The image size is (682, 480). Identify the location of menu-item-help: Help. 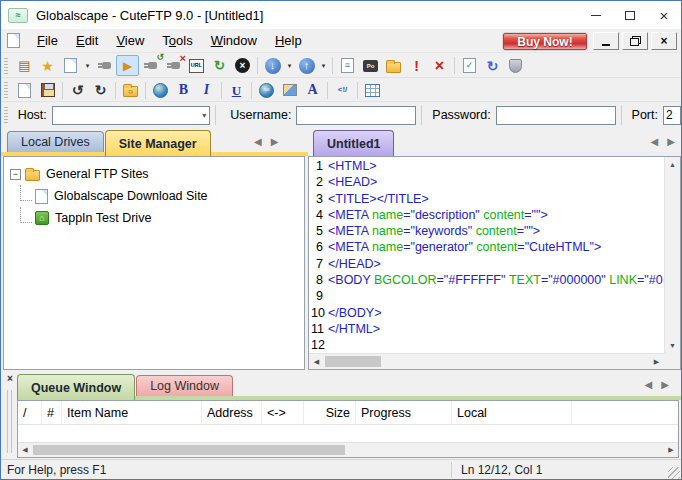
(288, 40).